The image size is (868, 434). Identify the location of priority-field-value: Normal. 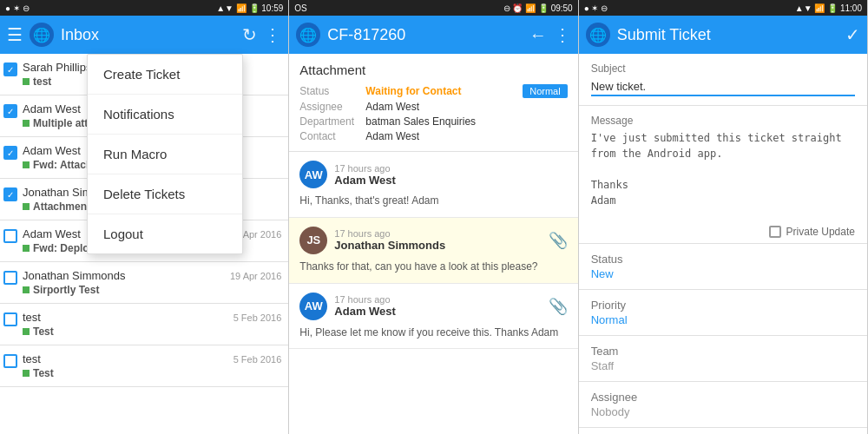
(723, 319).